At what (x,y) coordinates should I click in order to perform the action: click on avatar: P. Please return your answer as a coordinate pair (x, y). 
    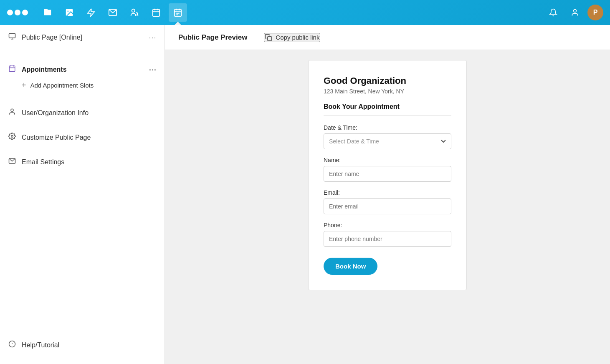
    Looking at the image, I should click on (595, 13).